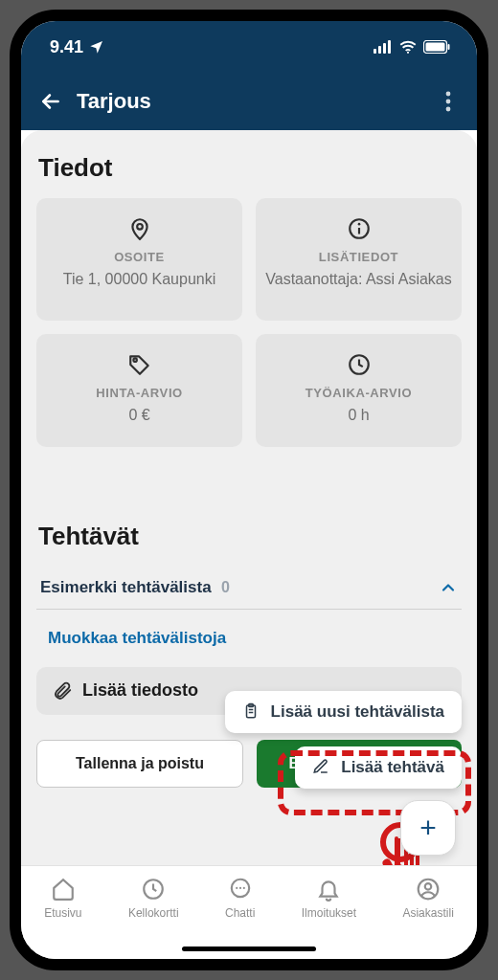 Image resolution: width=498 pixels, height=980 pixels. I want to click on card-info-value: Vastaanottaja: Assi Asiakas, so click(358, 279).